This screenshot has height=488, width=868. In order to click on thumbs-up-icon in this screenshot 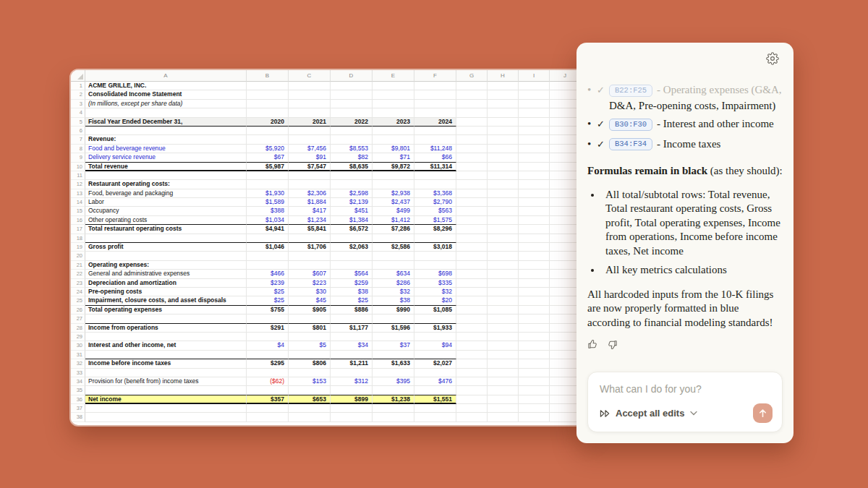, I will do `click(593, 344)`.